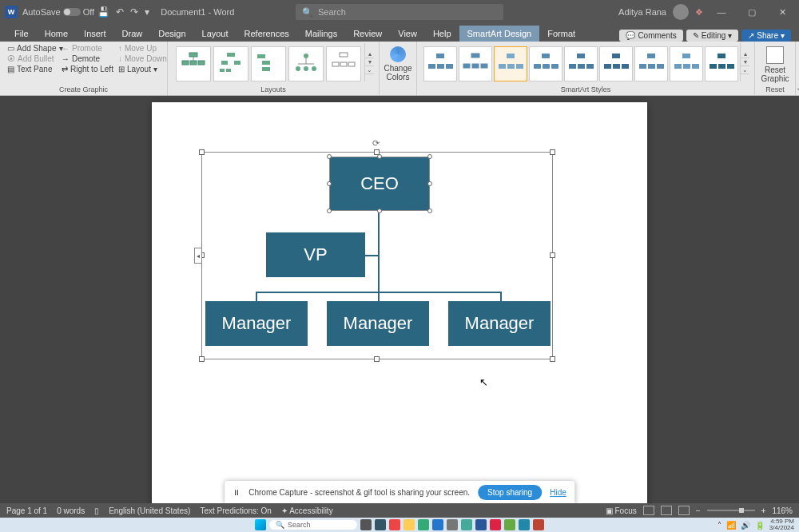 The height and width of the screenshot is (532, 799). What do you see at coordinates (642, 12) in the screenshot?
I see `user-name: Aditya Rana` at bounding box center [642, 12].